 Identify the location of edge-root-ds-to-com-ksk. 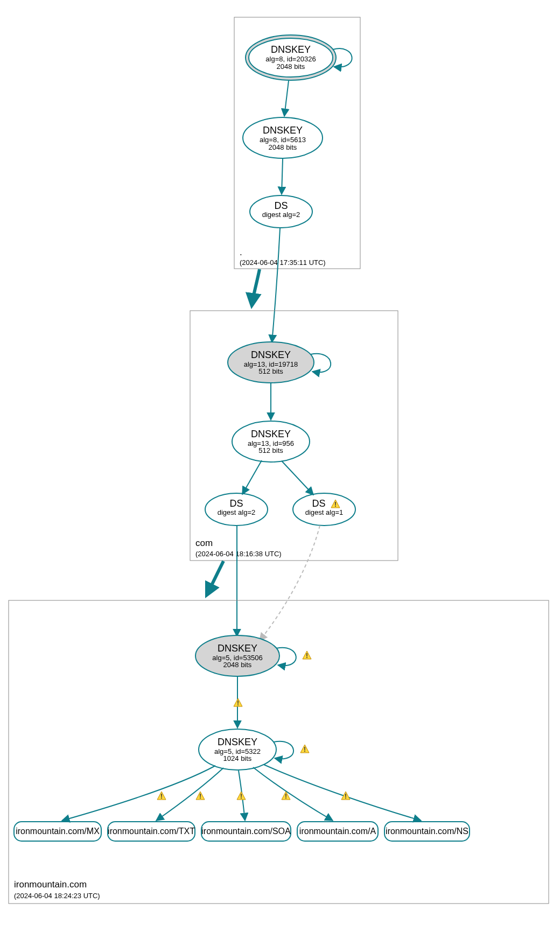
(276, 285).